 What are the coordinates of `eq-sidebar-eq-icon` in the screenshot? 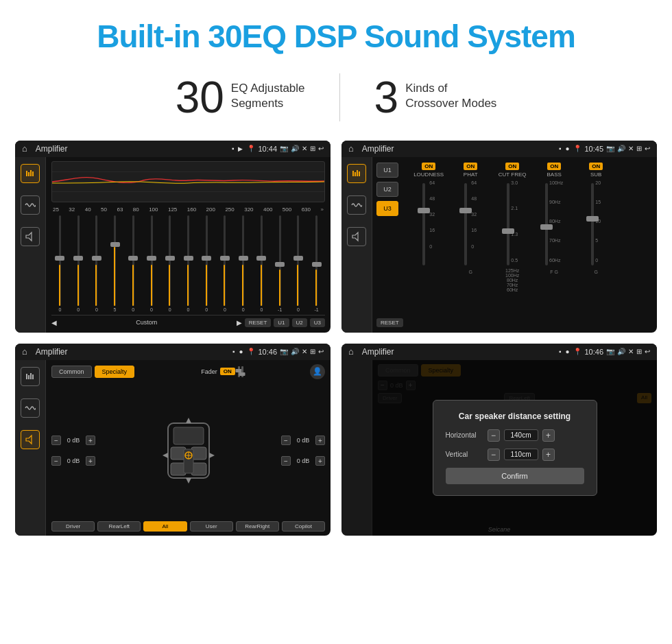 It's located at (30, 174).